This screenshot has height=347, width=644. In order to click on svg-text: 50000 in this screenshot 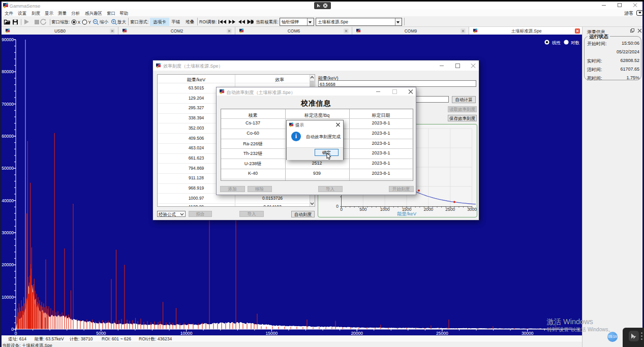, I will do `click(8, 168)`.